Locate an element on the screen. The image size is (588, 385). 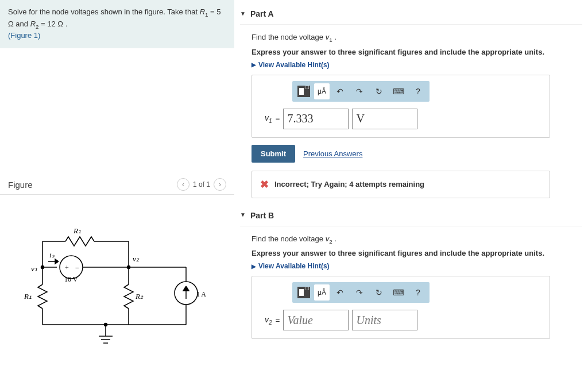
submit-button: Submit is located at coordinates (273, 154).